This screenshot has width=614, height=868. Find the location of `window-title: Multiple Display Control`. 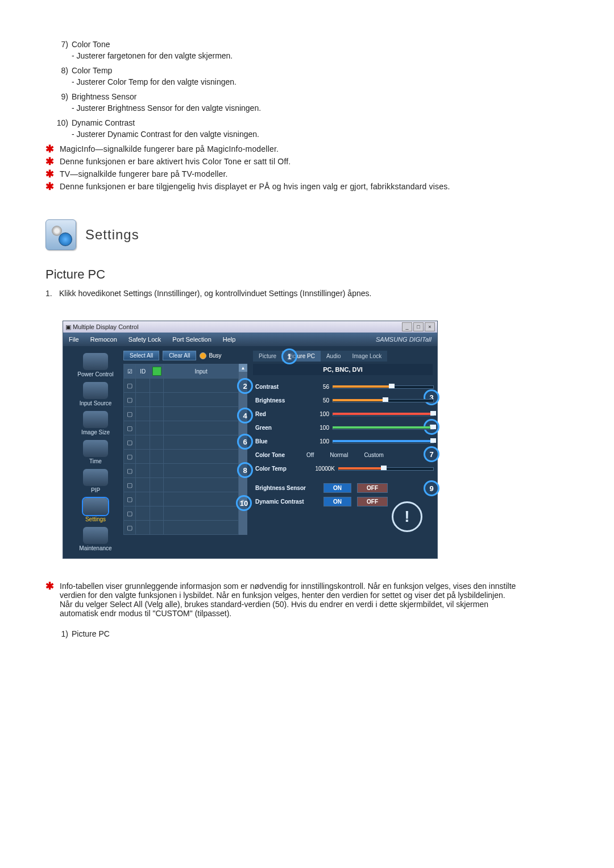

window-title: Multiple Display Control is located at coordinates (106, 327).